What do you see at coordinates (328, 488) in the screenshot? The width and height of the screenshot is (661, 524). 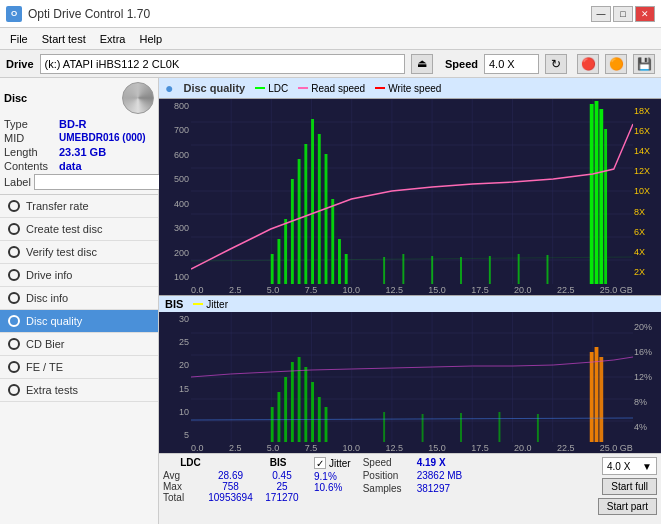 I see `max-jitter: 10.6%` at bounding box center [328, 488].